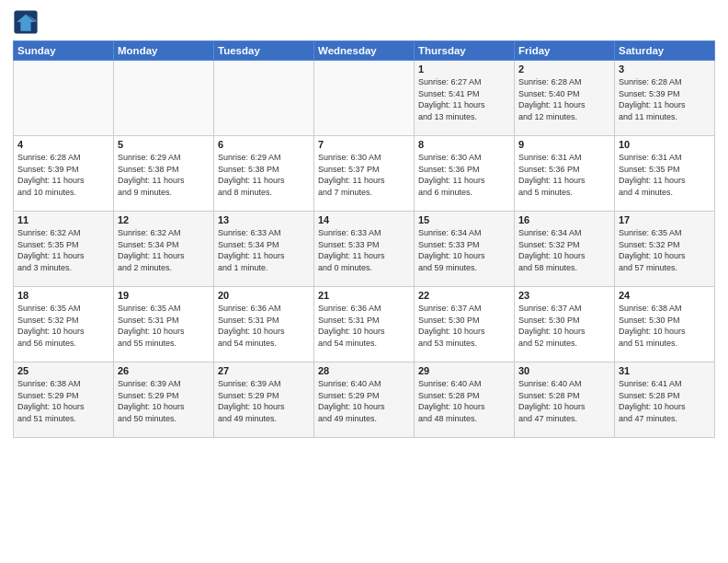  What do you see at coordinates (265, 249) in the screenshot?
I see `calendar-cell: 13Sunrise: 6:33 AMSunset: 5:34 PMDayligh…` at bounding box center [265, 249].